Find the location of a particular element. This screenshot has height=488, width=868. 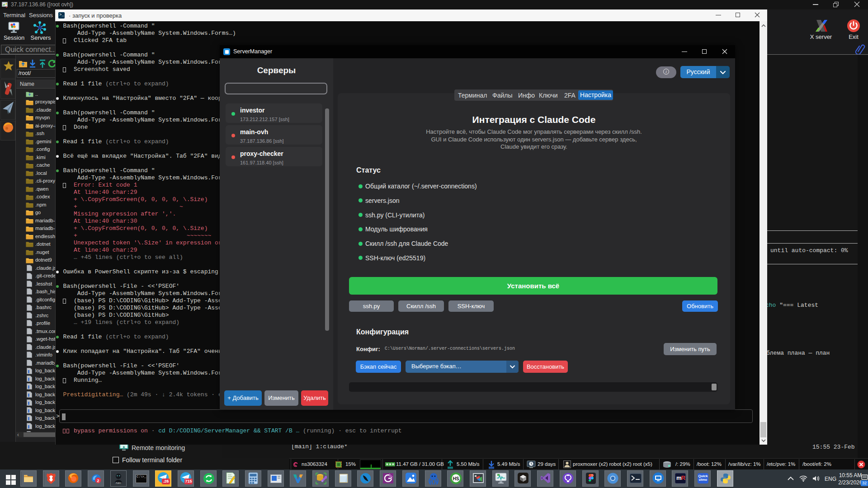

svg-text: HS is located at coordinates (456, 479).